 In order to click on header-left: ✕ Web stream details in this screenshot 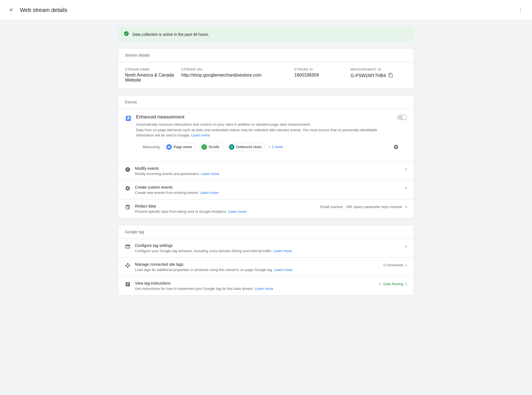, I will do `click(37, 10)`.